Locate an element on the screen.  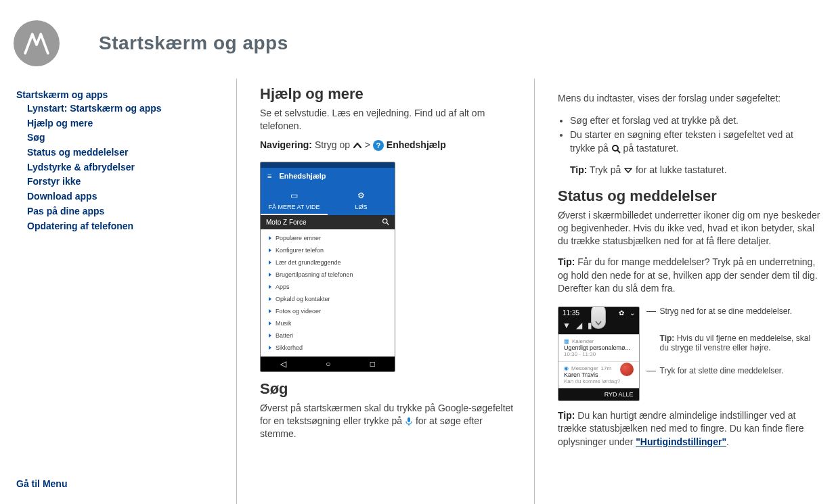
header: Startskærm og apps is located at coordinates (420, 43).